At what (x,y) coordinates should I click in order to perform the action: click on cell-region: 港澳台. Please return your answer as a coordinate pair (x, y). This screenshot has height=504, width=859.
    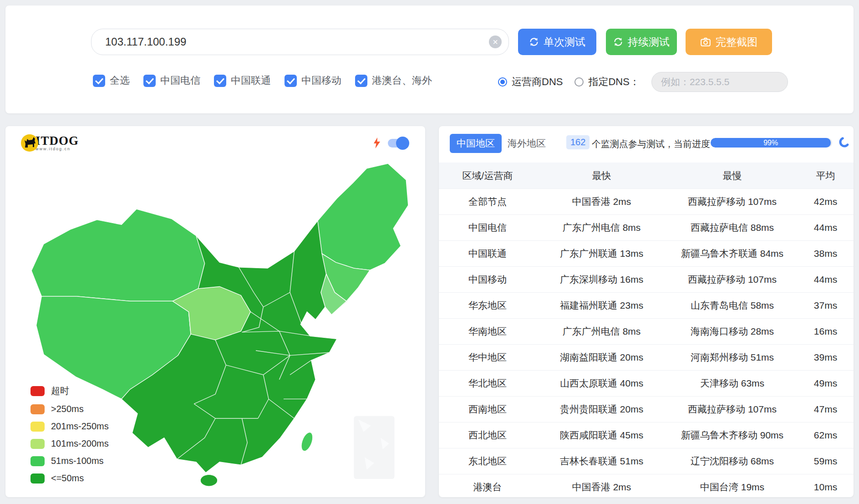
    Looking at the image, I should click on (488, 487).